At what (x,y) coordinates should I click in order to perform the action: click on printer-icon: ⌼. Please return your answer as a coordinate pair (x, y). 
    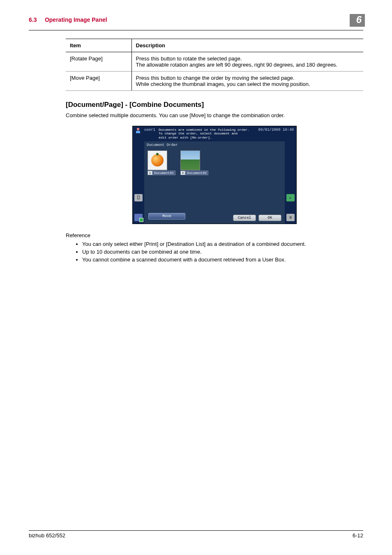
    Looking at the image, I should click on (138, 198).